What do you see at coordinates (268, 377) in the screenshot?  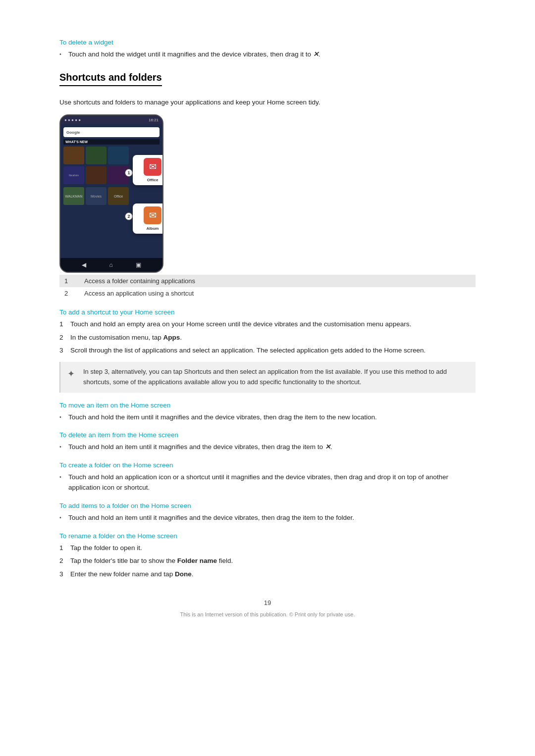 I see `tip-box: ✦ In step 3, alternatively, you can tap …` at bounding box center [268, 377].